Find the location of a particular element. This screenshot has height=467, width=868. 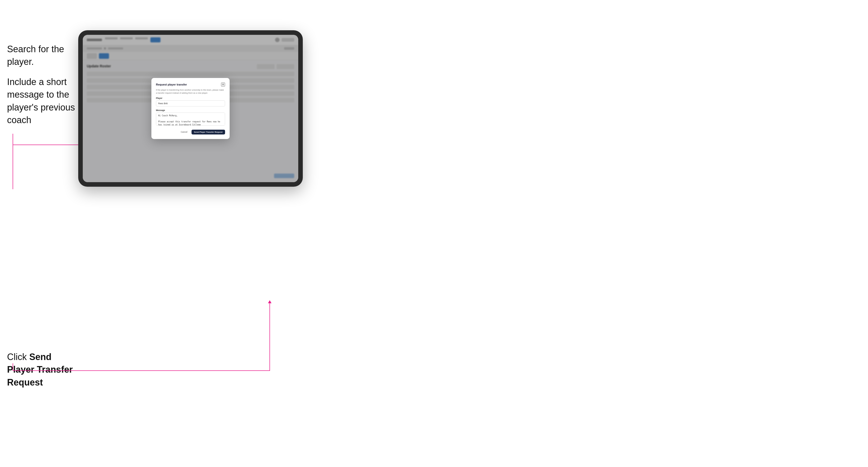

cancel-button: Cancel is located at coordinates (184, 132).